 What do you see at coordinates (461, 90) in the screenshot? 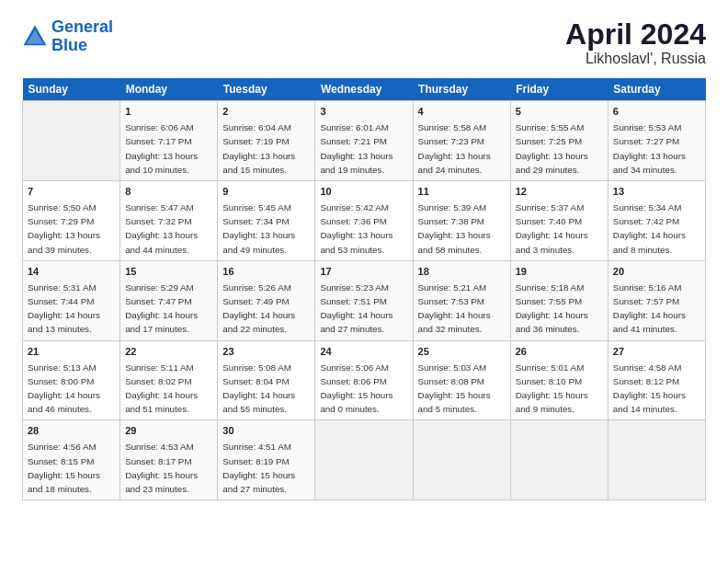
I see `weekday-header-thursday: Thursday` at bounding box center [461, 90].